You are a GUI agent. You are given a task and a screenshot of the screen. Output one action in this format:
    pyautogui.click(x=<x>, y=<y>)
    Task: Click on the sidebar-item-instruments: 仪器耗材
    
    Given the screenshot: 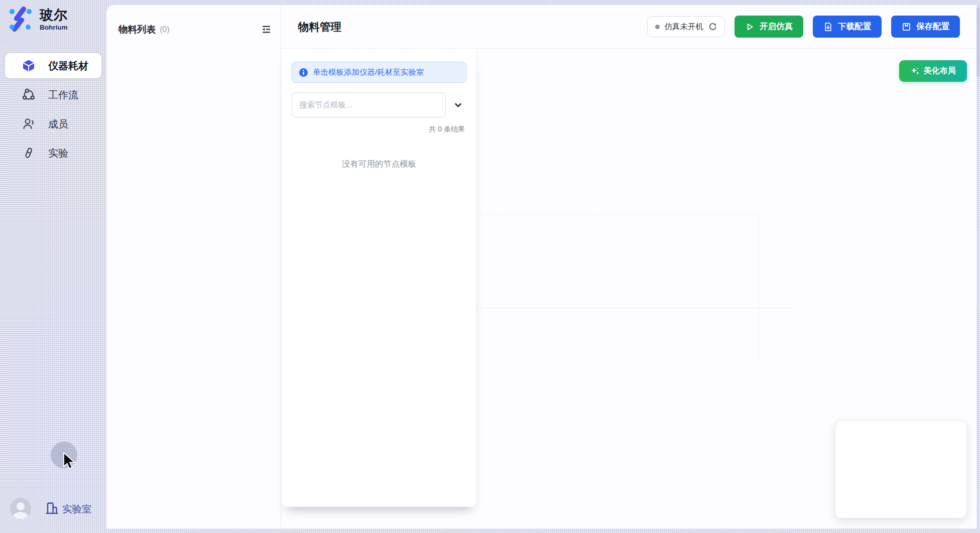 What is the action you would take?
    pyautogui.click(x=53, y=66)
    